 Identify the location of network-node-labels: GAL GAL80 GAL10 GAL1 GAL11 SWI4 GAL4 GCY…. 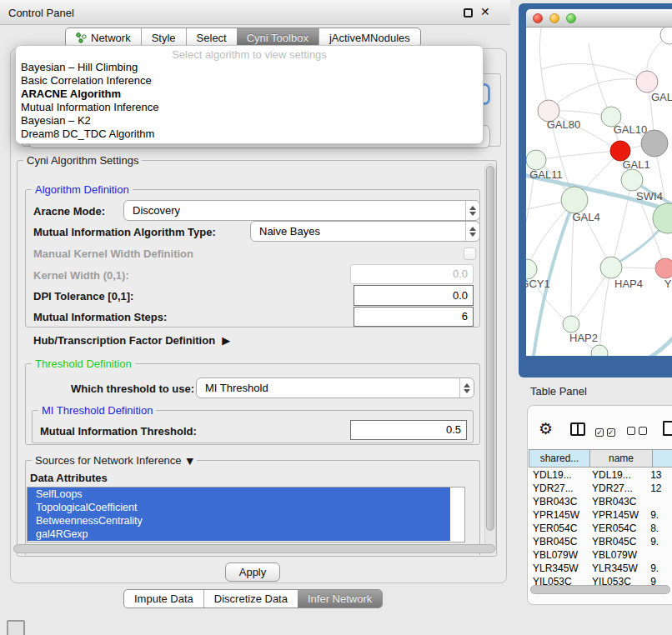
(599, 218).